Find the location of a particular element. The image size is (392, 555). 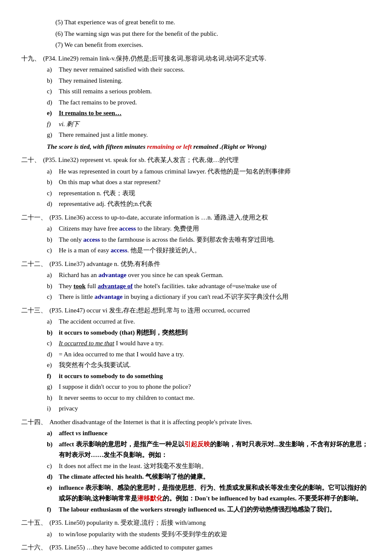

section-20-d: d) representative adj. 代表性的;n.代表 is located at coordinates (209, 204).